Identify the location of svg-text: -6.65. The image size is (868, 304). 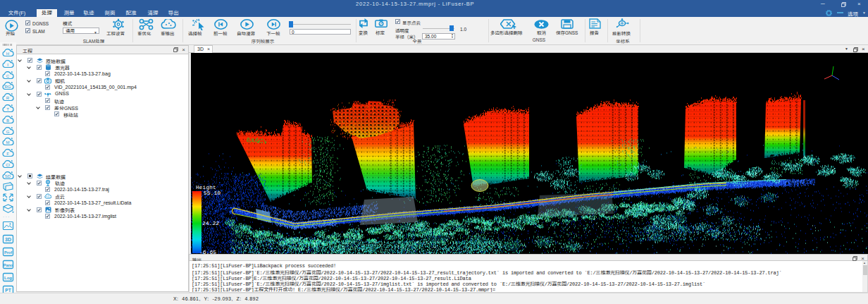
(208, 251).